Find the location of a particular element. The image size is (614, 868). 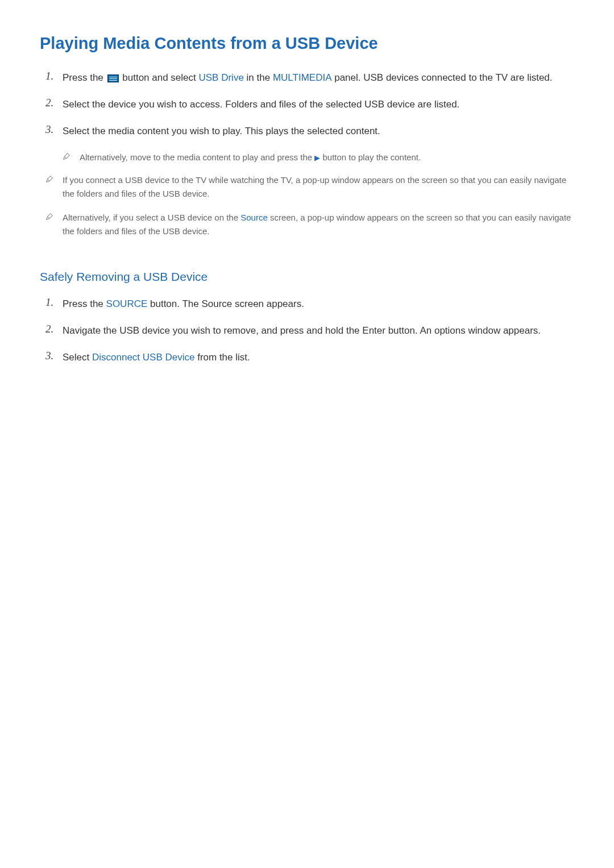

step-text: Select Disconnect USB Device from the li… is located at coordinates (318, 357).